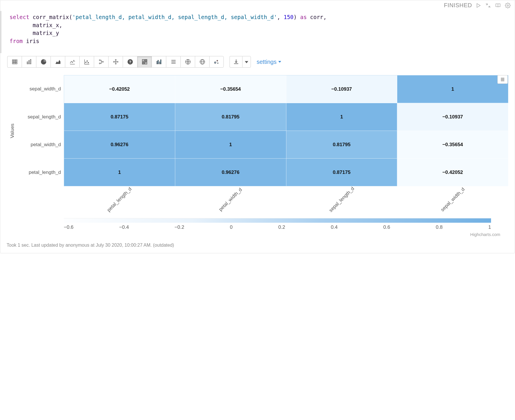  Describe the element at coordinates (258, 32) in the screenshot. I see `sql-code-editor: select corr_matrix('petal_length_d, peta…` at that location.